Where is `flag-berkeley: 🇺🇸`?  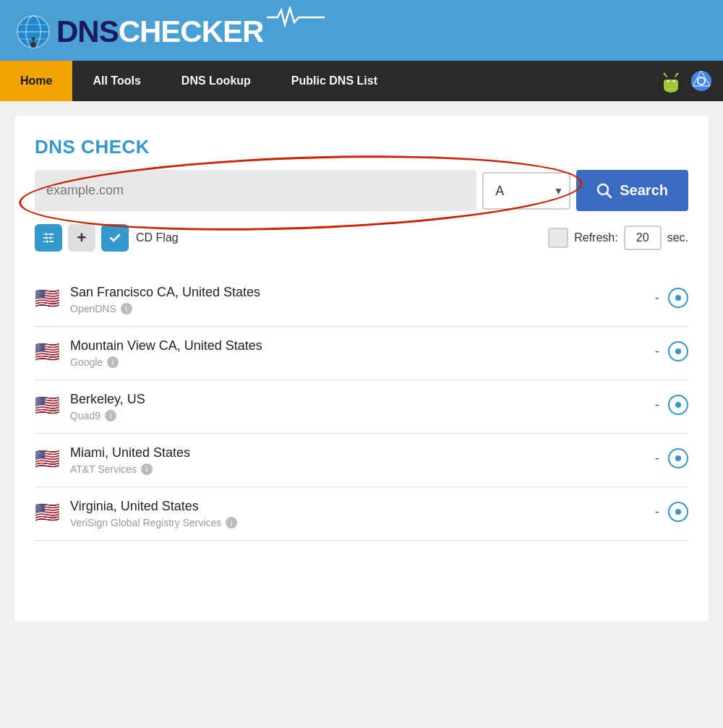
flag-berkeley: 🇺🇸 is located at coordinates (48, 405).